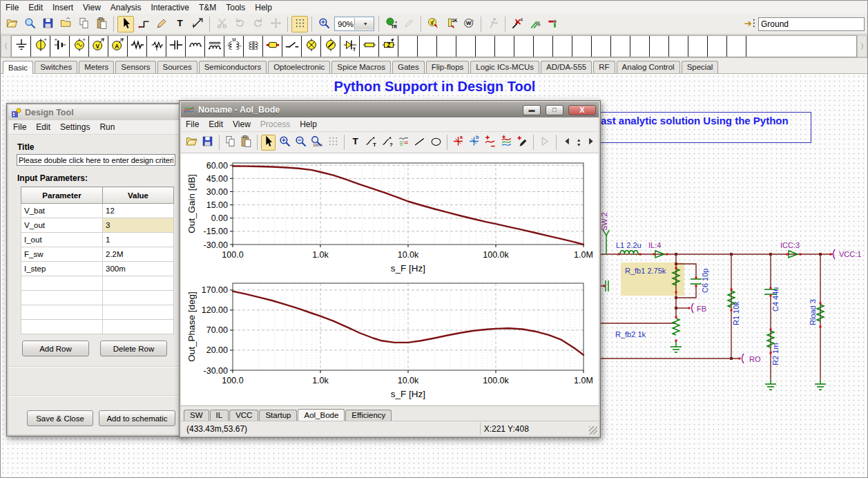  I want to click on tab-flip-flops: Flip-flops, so click(447, 67).